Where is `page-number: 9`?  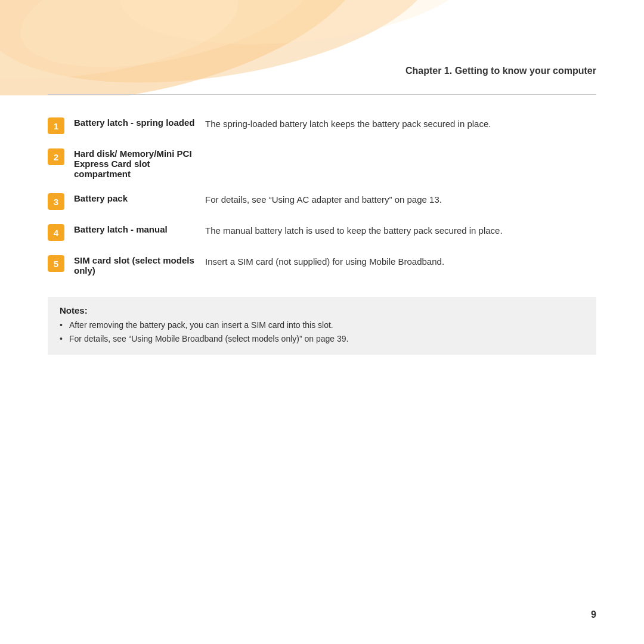 page-number: 9 is located at coordinates (594, 615).